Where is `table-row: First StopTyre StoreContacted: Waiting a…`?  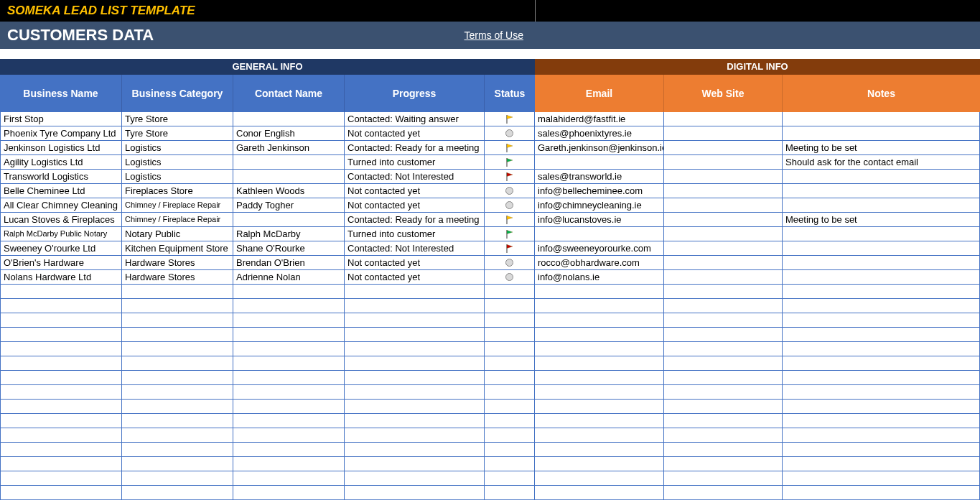 table-row: First StopTyre StoreContacted: Waiting a… is located at coordinates (490, 119).